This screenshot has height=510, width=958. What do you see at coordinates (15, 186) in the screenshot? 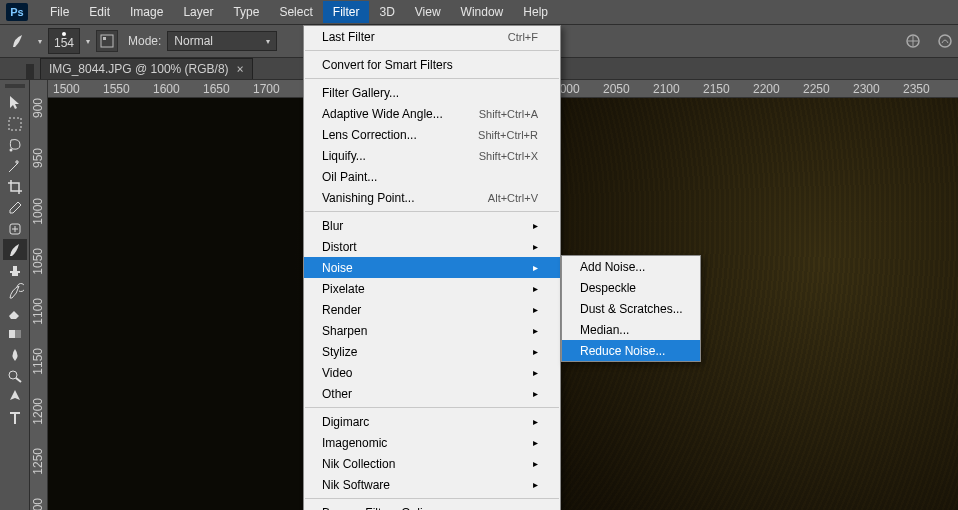
I see `crop-tool` at bounding box center [15, 186].